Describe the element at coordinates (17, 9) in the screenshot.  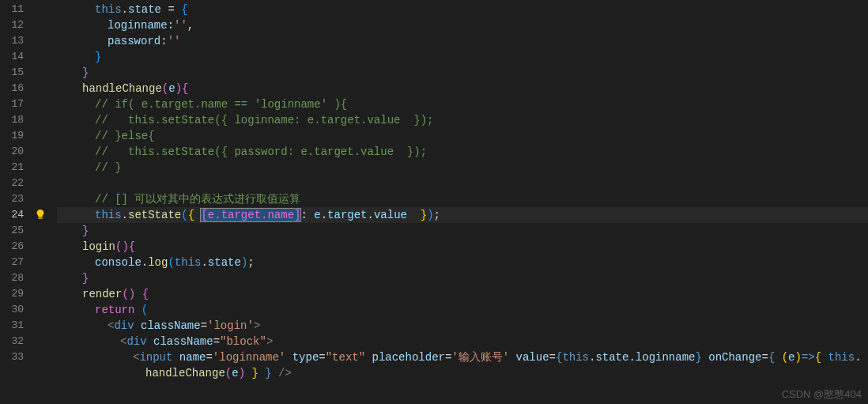
I see `line-number: 11` at that location.